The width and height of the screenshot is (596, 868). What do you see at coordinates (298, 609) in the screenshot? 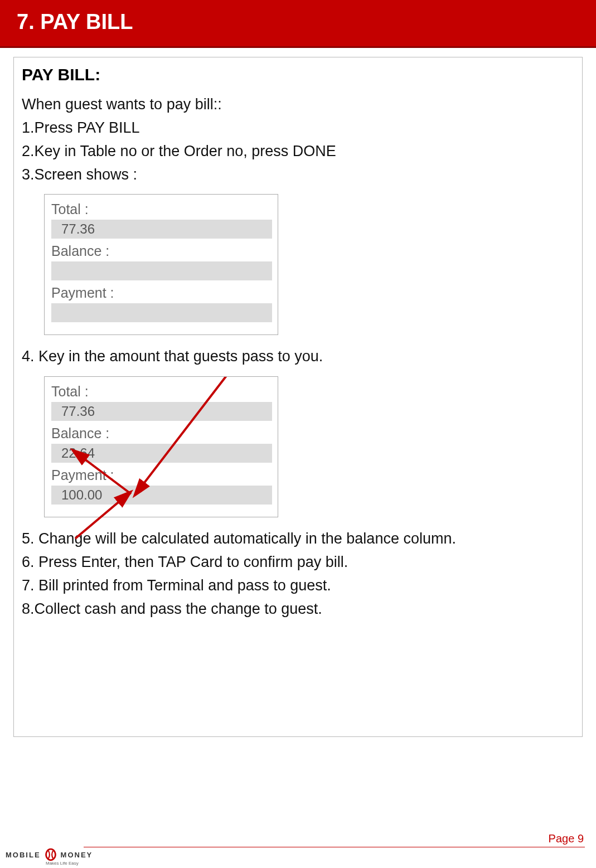
I see `step-8: 8.Collect cash and pass the change to gu…` at bounding box center [298, 609].